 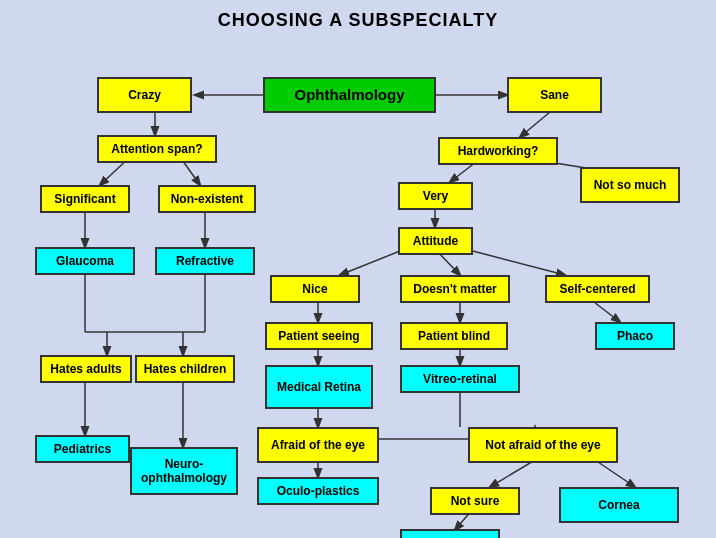 I want to click on node-medical-retina: Medical Retina, so click(x=319, y=387).